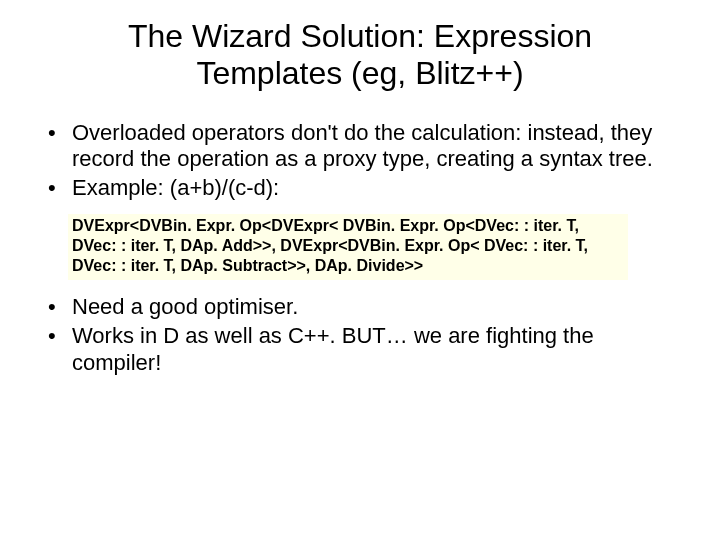 The width and height of the screenshot is (720, 540). What do you see at coordinates (362, 188) in the screenshot?
I see `list-item: Example: (a+b)/(c-d):` at bounding box center [362, 188].